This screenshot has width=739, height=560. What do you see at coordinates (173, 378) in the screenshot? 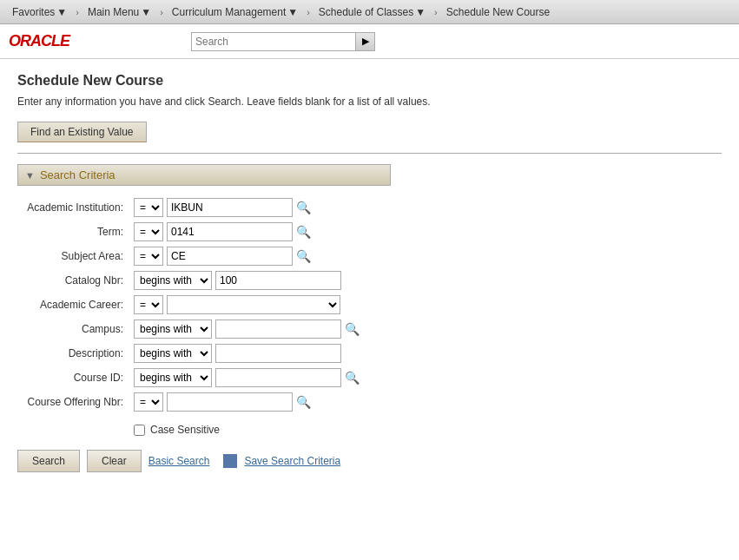
I see `course-id-operator: begins with =` at bounding box center [173, 378].